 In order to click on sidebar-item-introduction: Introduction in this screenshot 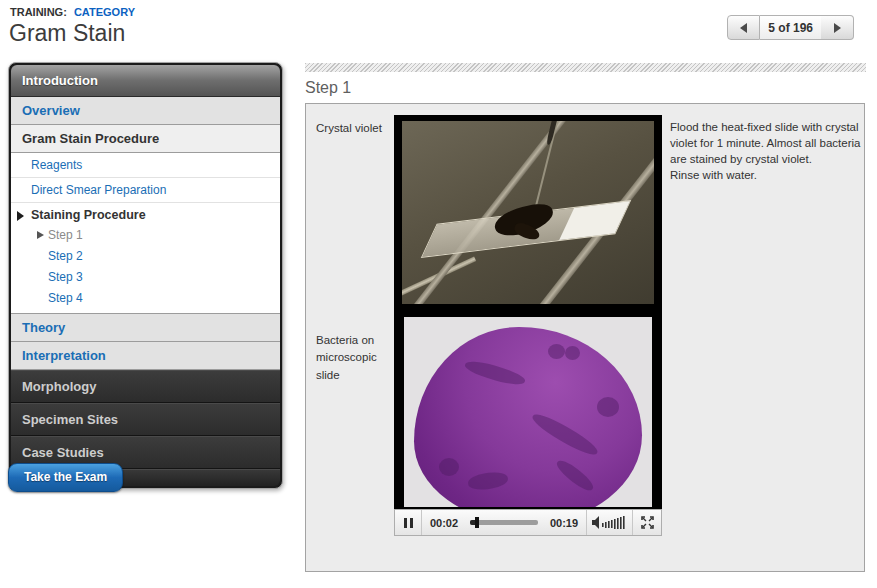, I will do `click(146, 81)`.